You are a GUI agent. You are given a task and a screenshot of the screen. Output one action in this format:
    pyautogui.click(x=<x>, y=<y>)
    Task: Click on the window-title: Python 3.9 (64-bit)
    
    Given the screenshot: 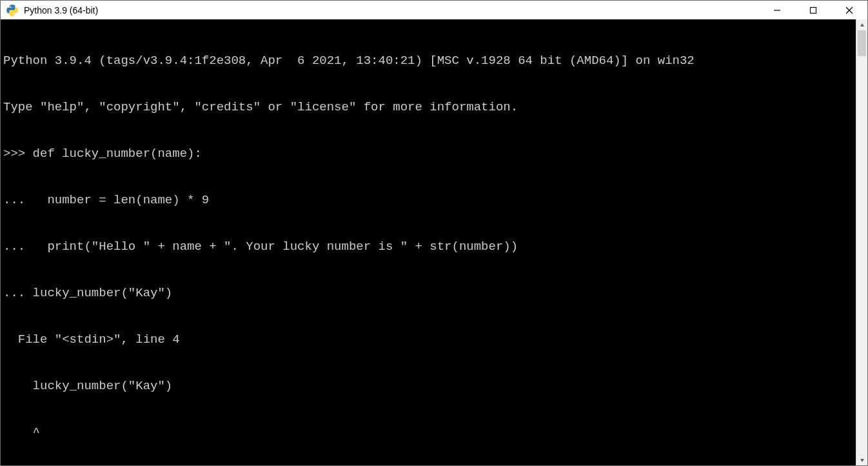 What is the action you would take?
    pyautogui.click(x=61, y=10)
    